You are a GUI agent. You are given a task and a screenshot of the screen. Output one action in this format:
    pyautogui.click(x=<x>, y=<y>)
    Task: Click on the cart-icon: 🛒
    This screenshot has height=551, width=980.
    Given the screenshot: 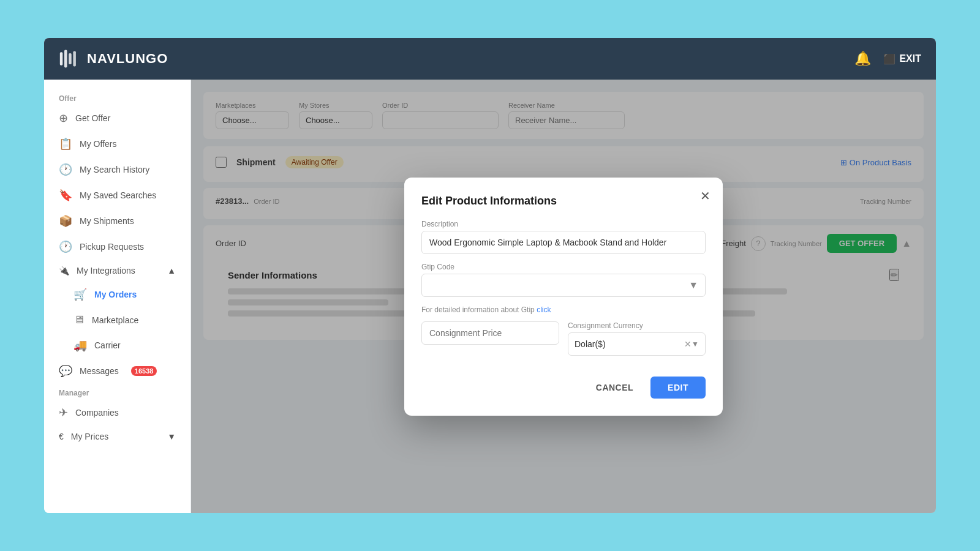 What is the action you would take?
    pyautogui.click(x=80, y=294)
    